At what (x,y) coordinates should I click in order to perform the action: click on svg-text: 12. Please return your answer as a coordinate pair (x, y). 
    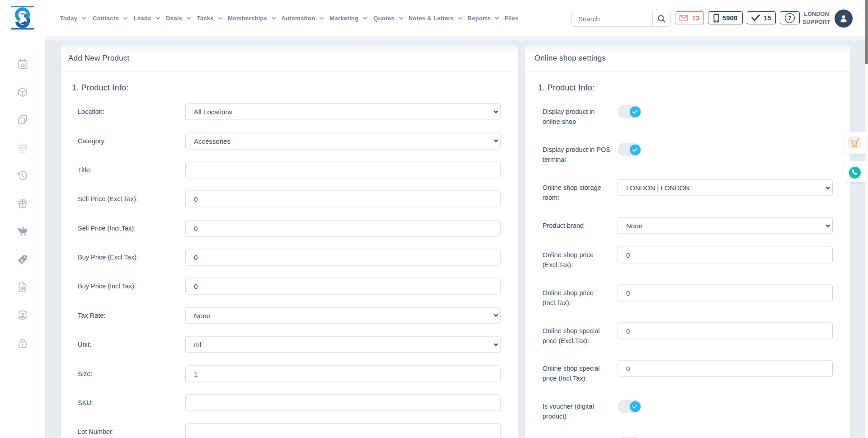
    Looking at the image, I should click on (23, 65).